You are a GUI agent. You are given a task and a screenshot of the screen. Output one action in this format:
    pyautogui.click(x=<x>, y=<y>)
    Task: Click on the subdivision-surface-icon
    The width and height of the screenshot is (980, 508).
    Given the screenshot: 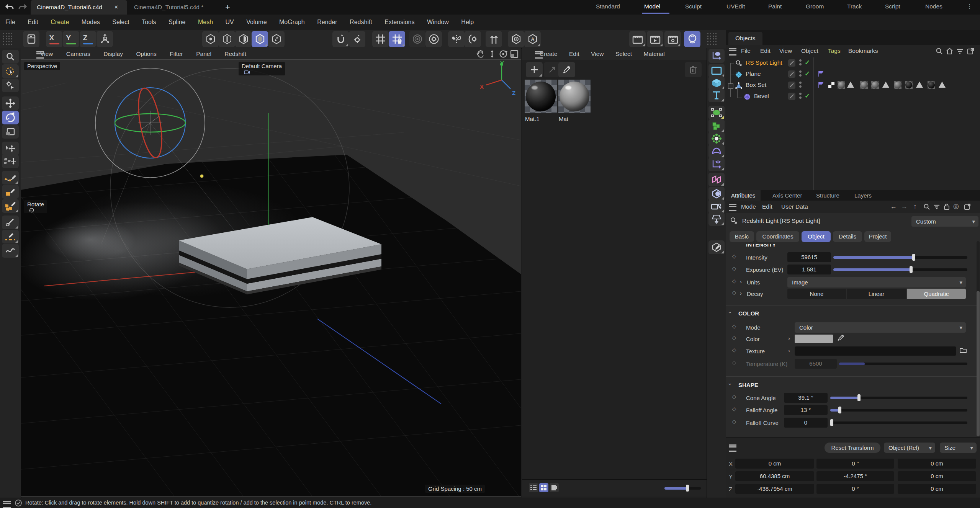 What is the action you would take?
    pyautogui.click(x=717, y=113)
    